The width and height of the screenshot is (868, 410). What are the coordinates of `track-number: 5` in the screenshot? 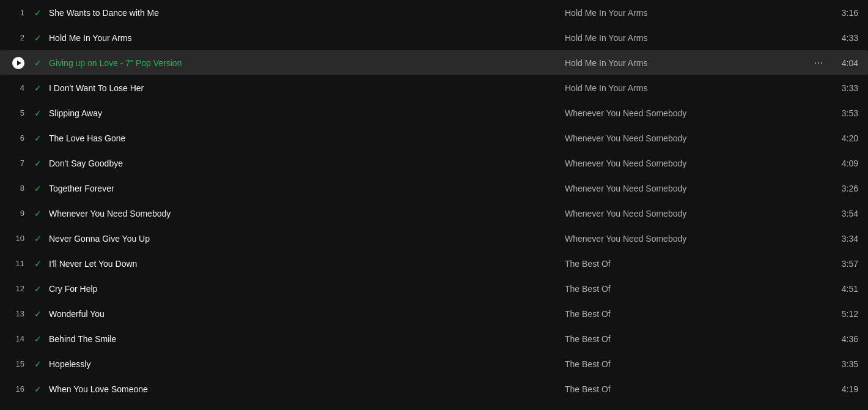 It's located at (21, 113).